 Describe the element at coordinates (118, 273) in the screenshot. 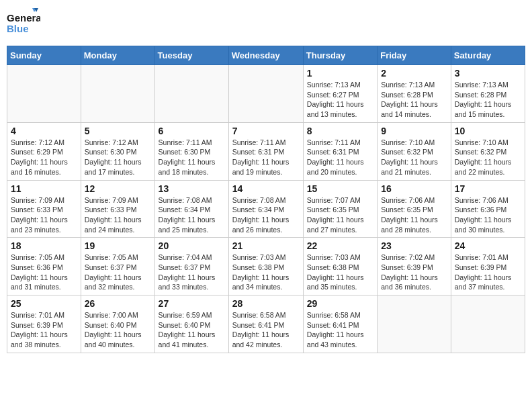

I see `day-info: Sunrise: 7:05 AM Sunset: 6:37 PM Dayligh…` at that location.